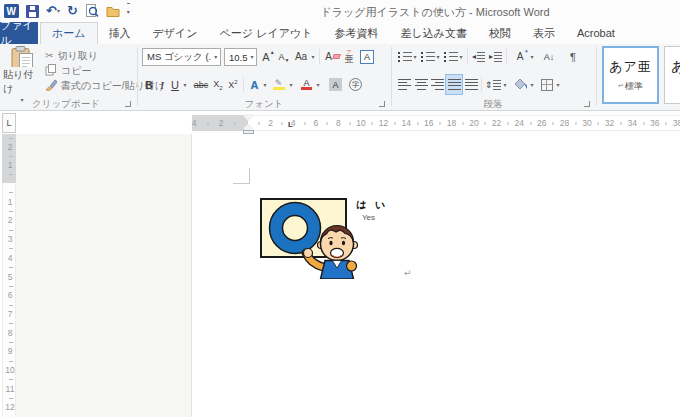 The height and width of the screenshot is (417, 680). What do you see at coordinates (128, 11) in the screenshot?
I see `customize-qat-button: ▾` at bounding box center [128, 11].